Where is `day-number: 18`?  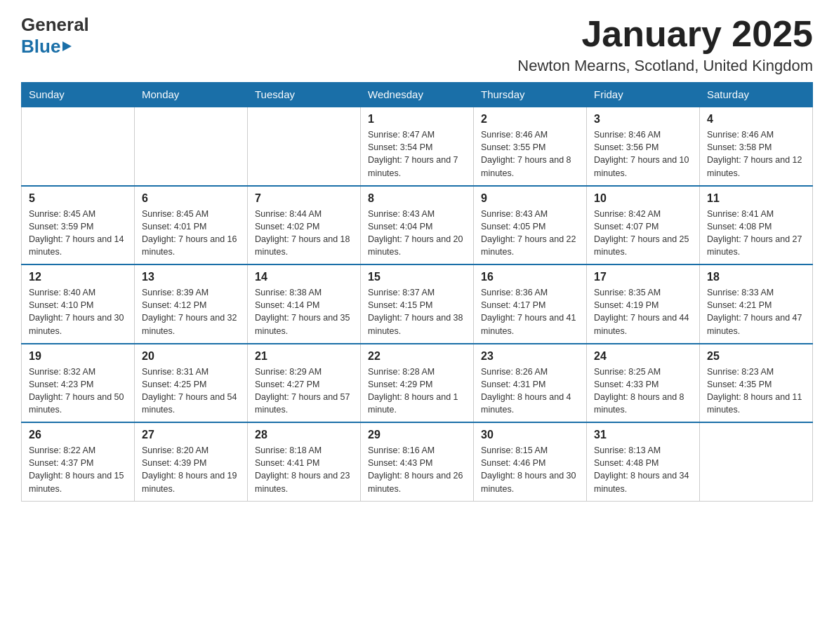
day-number: 18 is located at coordinates (756, 277).